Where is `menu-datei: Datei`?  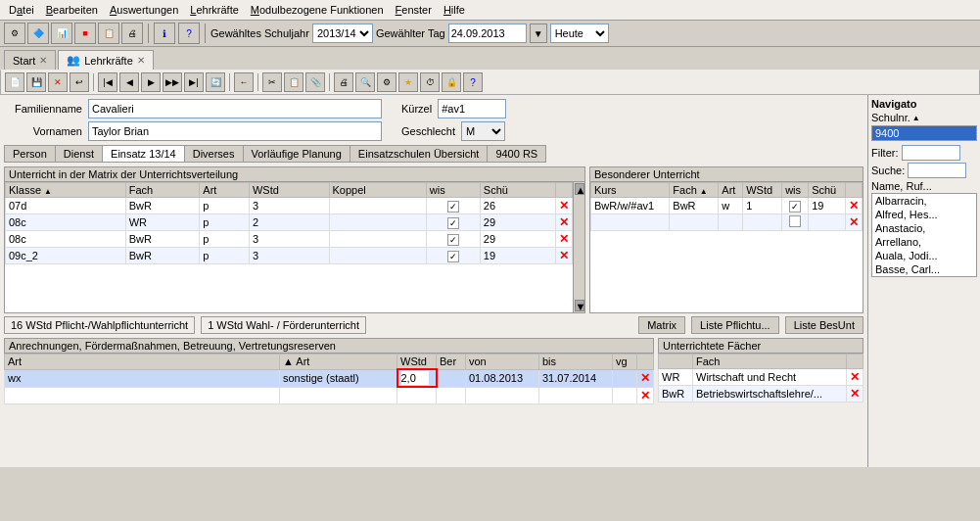 menu-datei: Datei is located at coordinates (22, 10).